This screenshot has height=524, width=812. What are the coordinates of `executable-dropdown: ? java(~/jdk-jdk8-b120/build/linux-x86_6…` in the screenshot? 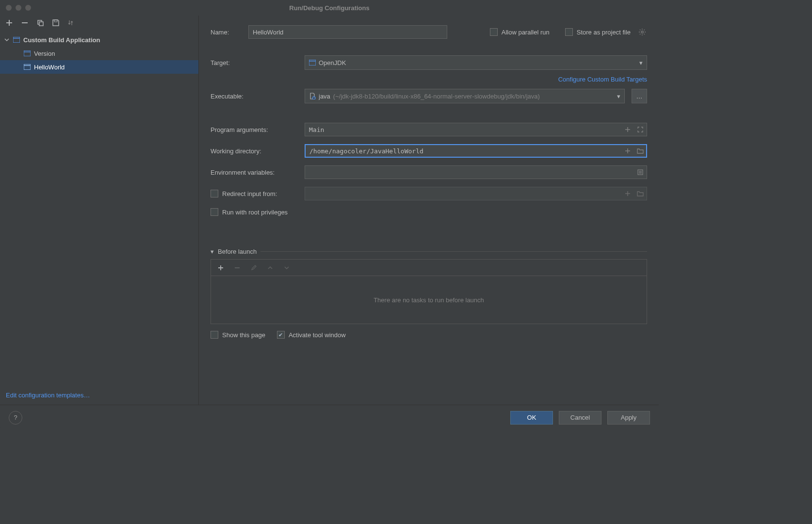 It's located at (465, 96).